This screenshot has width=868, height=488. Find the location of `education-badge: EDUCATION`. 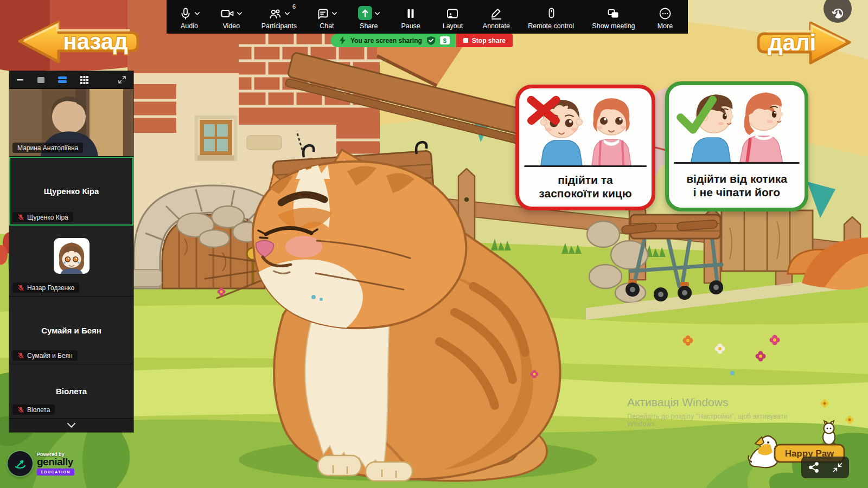

education-badge: EDUCATION is located at coordinates (55, 472).